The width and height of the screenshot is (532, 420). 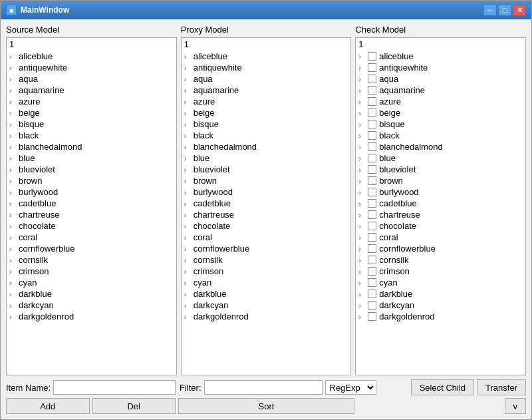 What do you see at coordinates (440, 158) in the screenshot?
I see `checkbox-item: ›blue` at bounding box center [440, 158].